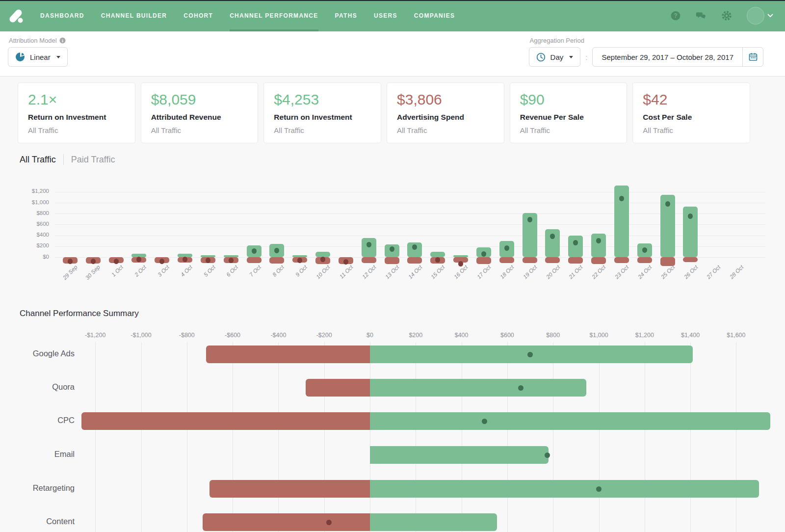 The image size is (785, 532). I want to click on nav-item-channel-builder: CHANNEL BUILDER, so click(134, 16).